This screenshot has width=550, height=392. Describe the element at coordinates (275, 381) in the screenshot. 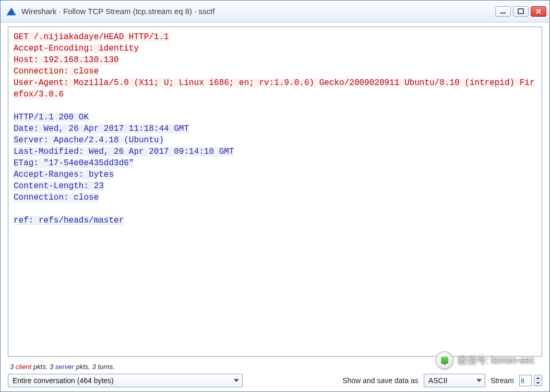

I see `controls-row: Entire conversation (464 bytes) Show and…` at that location.